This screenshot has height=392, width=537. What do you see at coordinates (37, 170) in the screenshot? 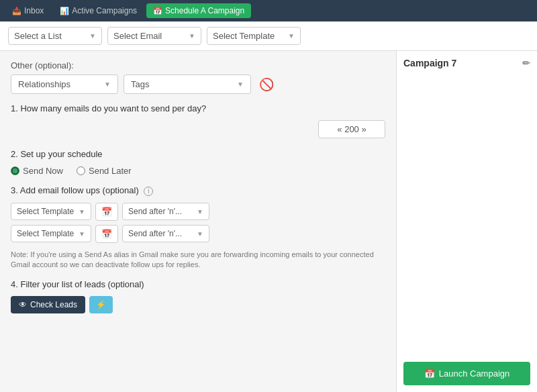
I see `send-now-radio-item: Send Now` at bounding box center [37, 170].